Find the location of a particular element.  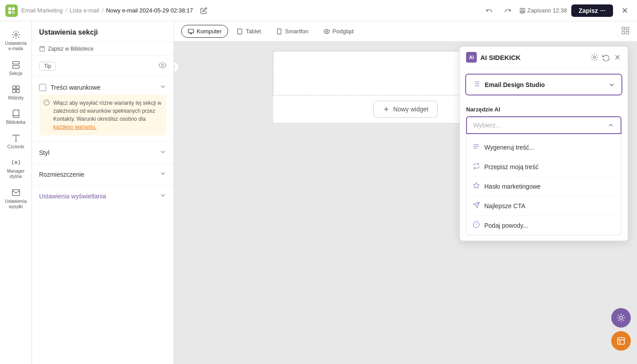

ai-panel-title: AI AI SIDEKICK is located at coordinates (494, 57).